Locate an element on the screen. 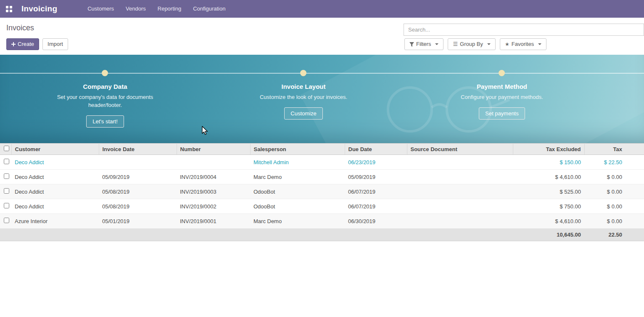  cell-invoice-date: 05/01/2019 is located at coordinates (138, 221).